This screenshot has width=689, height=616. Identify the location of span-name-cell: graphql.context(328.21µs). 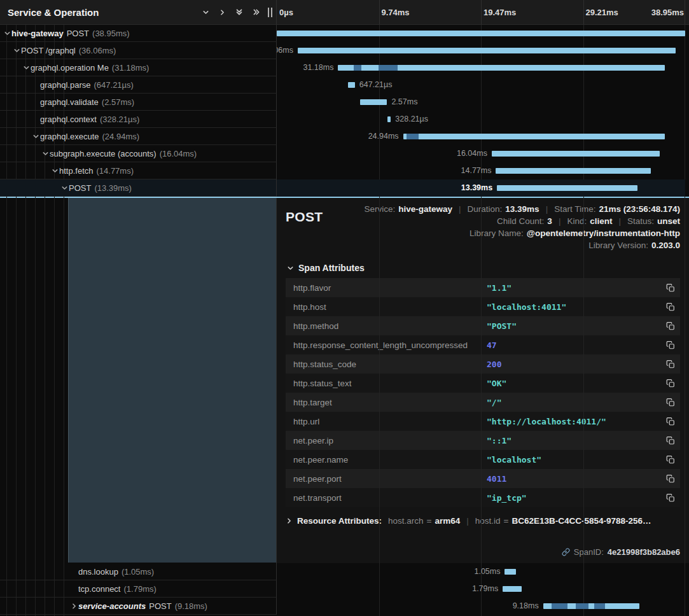
(139, 120).